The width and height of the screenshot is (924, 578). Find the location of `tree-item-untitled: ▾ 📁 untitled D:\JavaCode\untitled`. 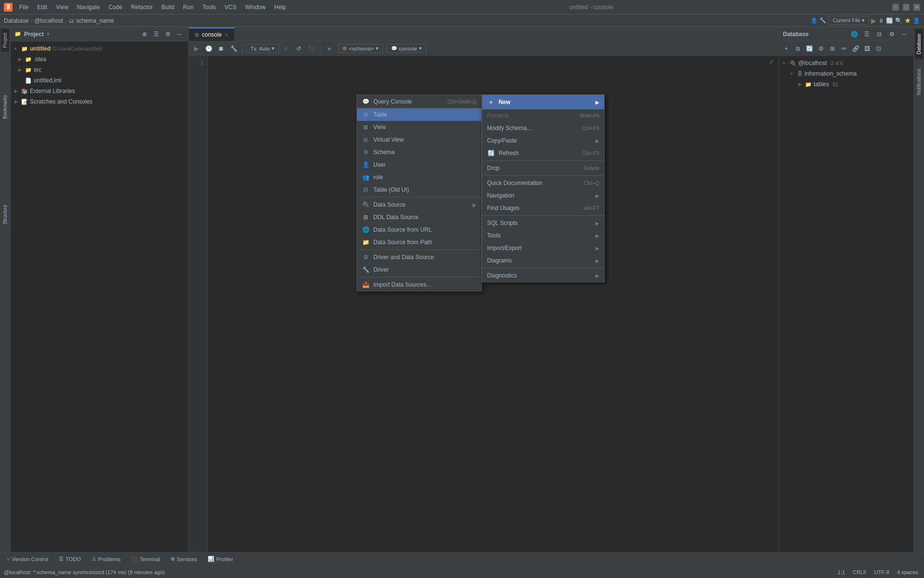

tree-item-untitled: ▾ 📁 untitled D:\JavaCode\untitled is located at coordinates (99, 49).